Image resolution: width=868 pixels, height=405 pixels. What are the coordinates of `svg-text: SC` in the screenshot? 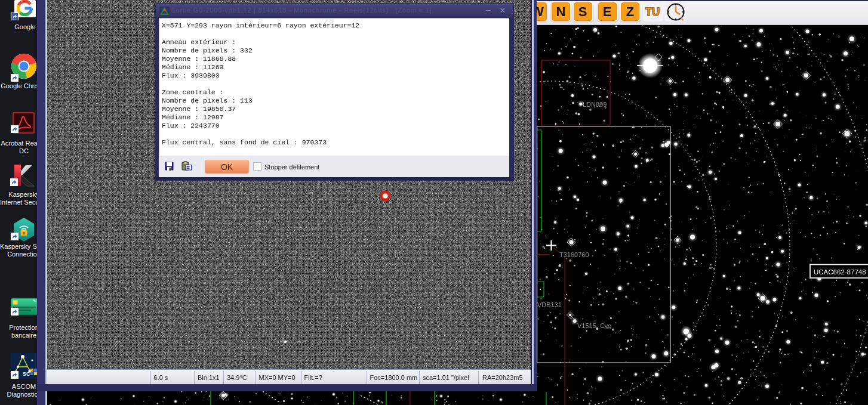 It's located at (26, 374).